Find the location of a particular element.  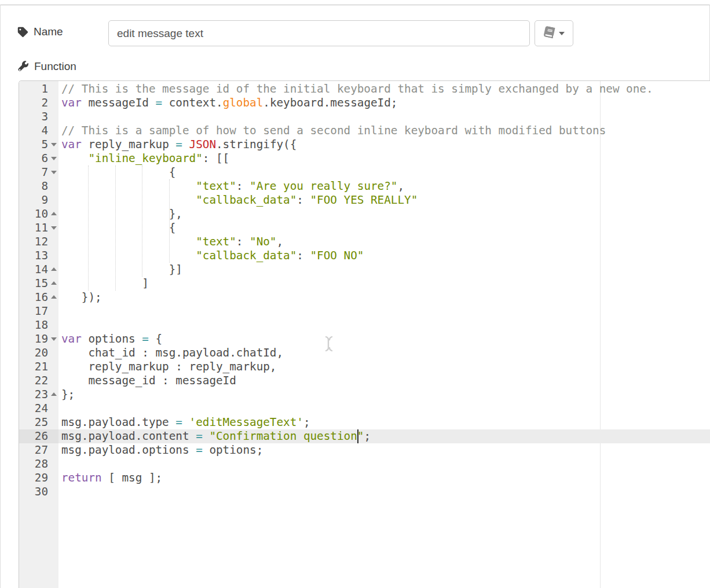

code-line: chat_id : msg.payload.chatId, is located at coordinates (385, 353).